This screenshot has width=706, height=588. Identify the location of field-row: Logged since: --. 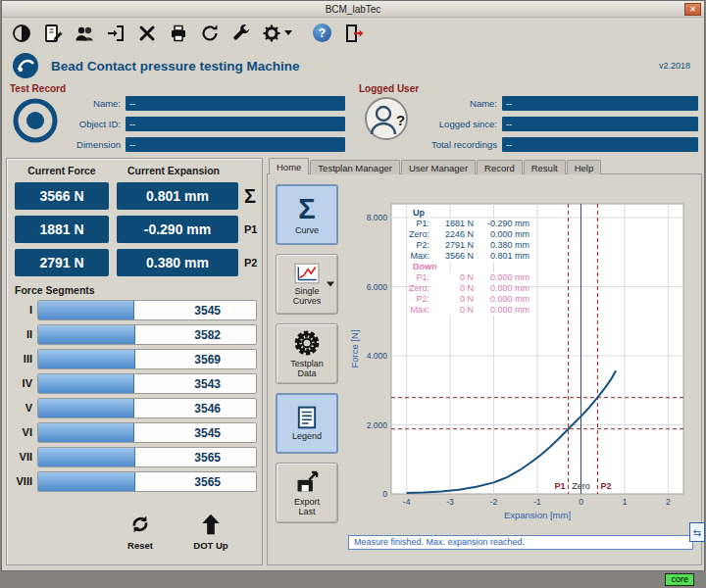
(558, 123).